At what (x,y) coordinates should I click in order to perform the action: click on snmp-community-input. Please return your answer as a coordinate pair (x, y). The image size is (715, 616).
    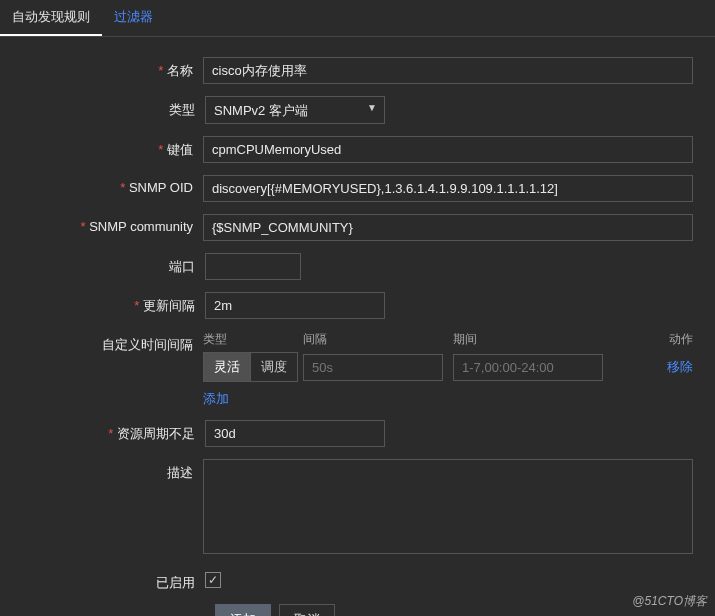
    Looking at the image, I should click on (448, 228).